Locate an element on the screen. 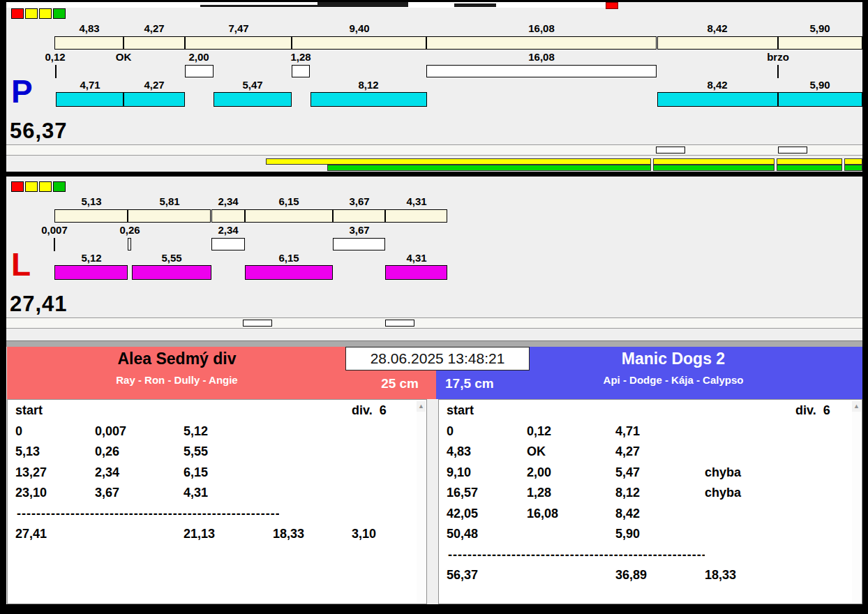 This screenshot has width=868, height=614. exchange-time-label: 3,67 is located at coordinates (359, 230).